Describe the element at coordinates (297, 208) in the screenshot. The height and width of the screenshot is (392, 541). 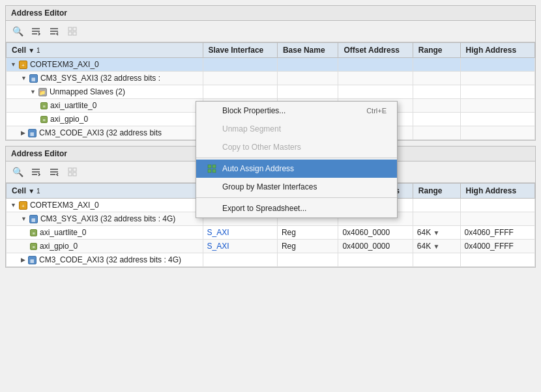
I see `ctx-export: Export to Spreadsheet...` at that location.